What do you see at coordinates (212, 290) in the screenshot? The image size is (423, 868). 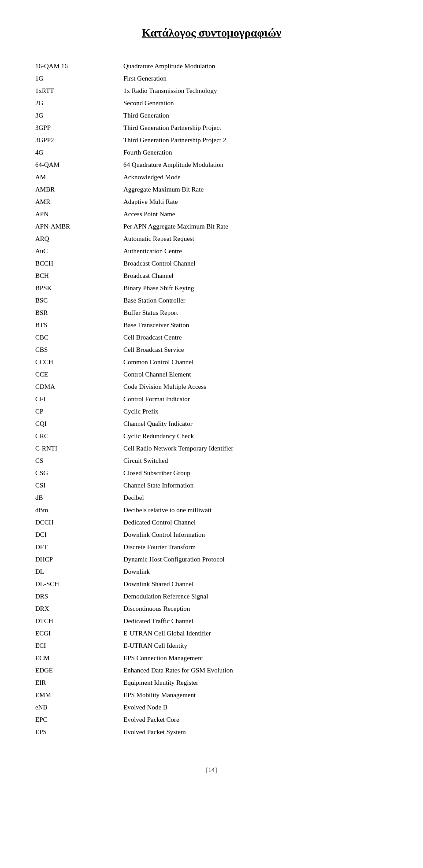 I see `abbr-row: BPSKBinary Phase Shift Keying` at bounding box center [212, 290].